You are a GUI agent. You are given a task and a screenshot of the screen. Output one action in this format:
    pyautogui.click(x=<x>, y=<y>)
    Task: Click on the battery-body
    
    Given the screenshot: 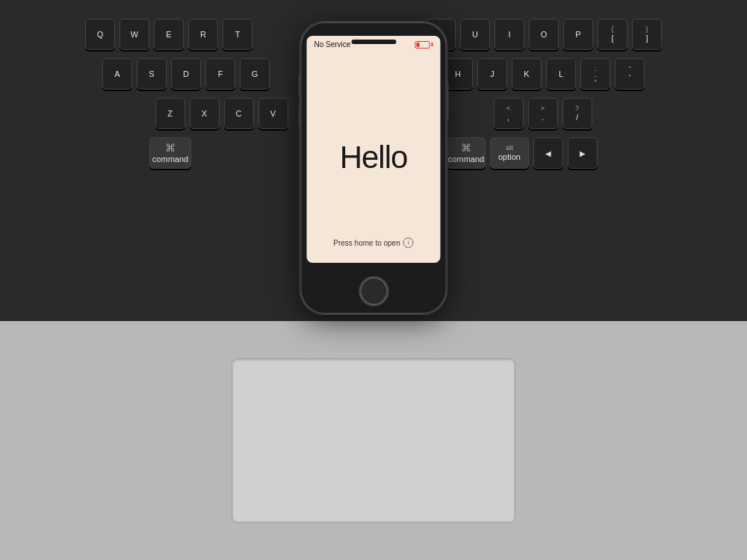 What is the action you would take?
    pyautogui.click(x=423, y=45)
    